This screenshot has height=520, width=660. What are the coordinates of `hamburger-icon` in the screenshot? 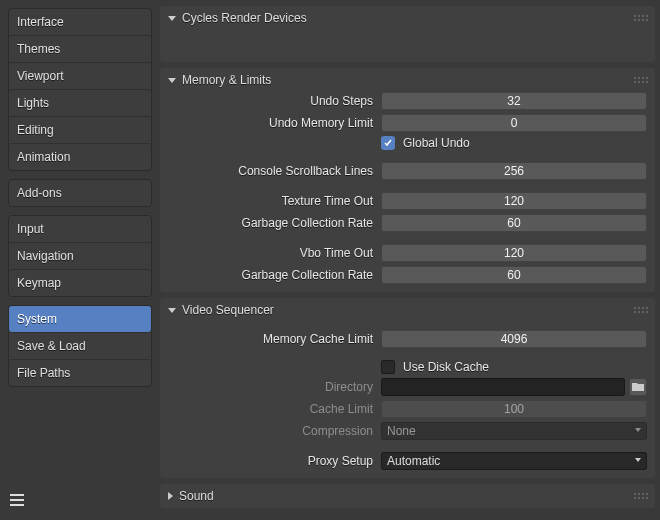 It's located at (18, 500).